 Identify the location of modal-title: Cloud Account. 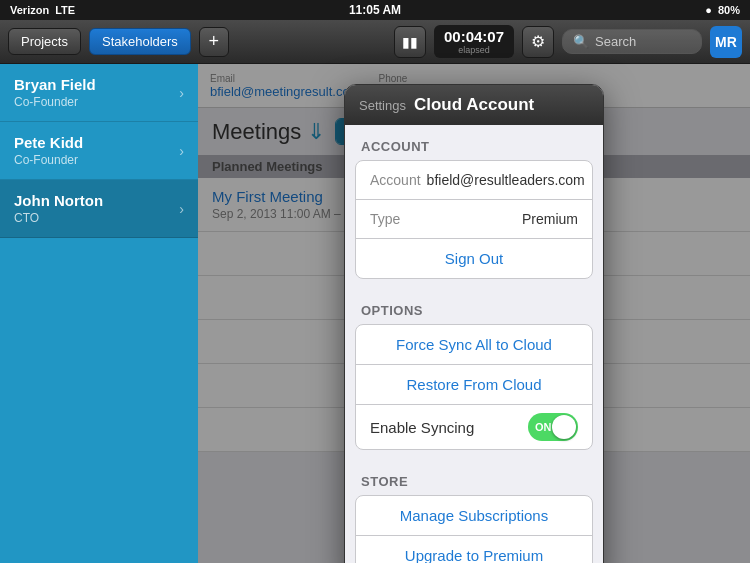
(474, 105).